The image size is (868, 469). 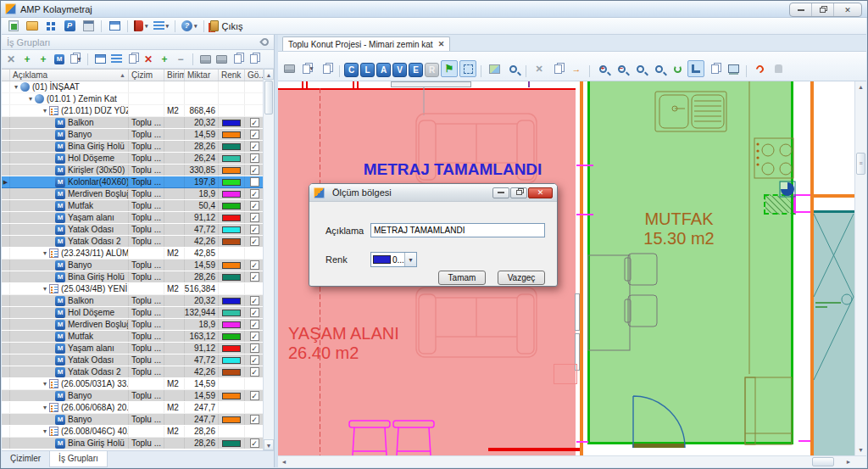 What do you see at coordinates (415, 70) in the screenshot?
I see `tool-letter-e: E` at bounding box center [415, 70].